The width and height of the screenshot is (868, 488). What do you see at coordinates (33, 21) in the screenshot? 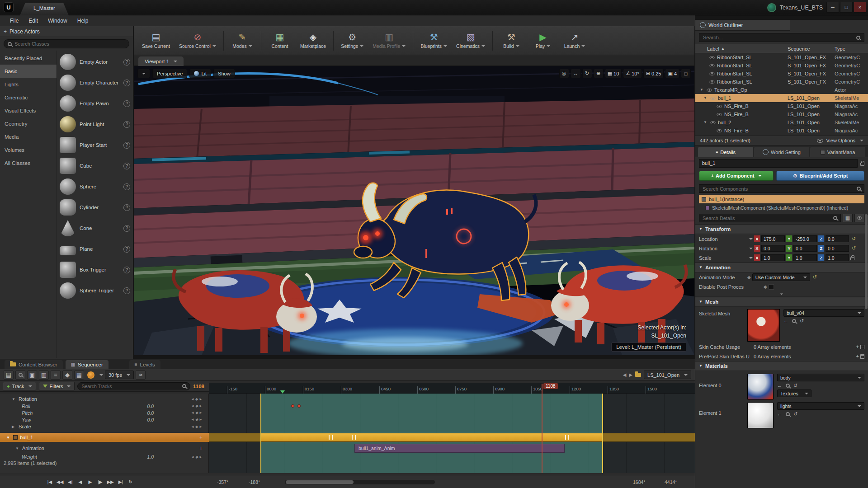
I see `menu-edit: Edit` at bounding box center [33, 21].